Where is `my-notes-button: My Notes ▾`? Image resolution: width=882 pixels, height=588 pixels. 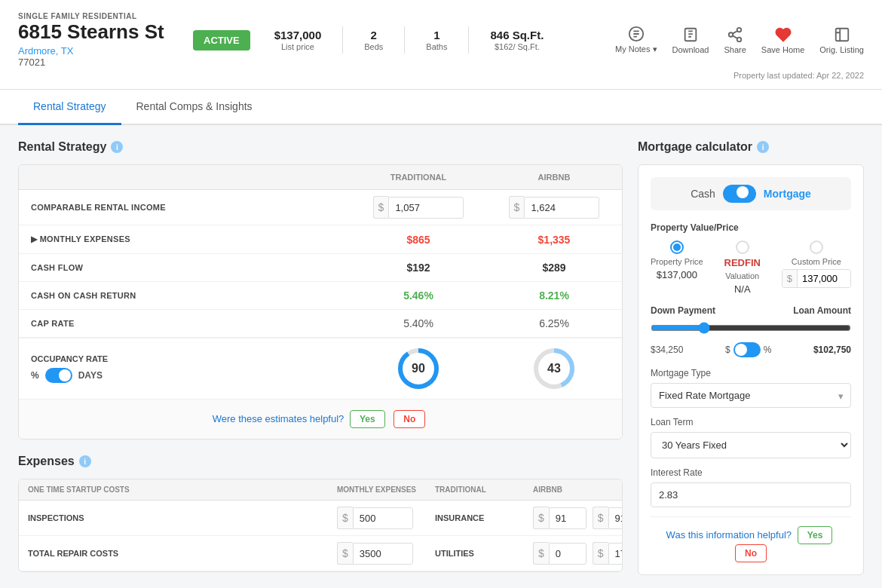
my-notes-button: My Notes ▾ is located at coordinates (636, 40).